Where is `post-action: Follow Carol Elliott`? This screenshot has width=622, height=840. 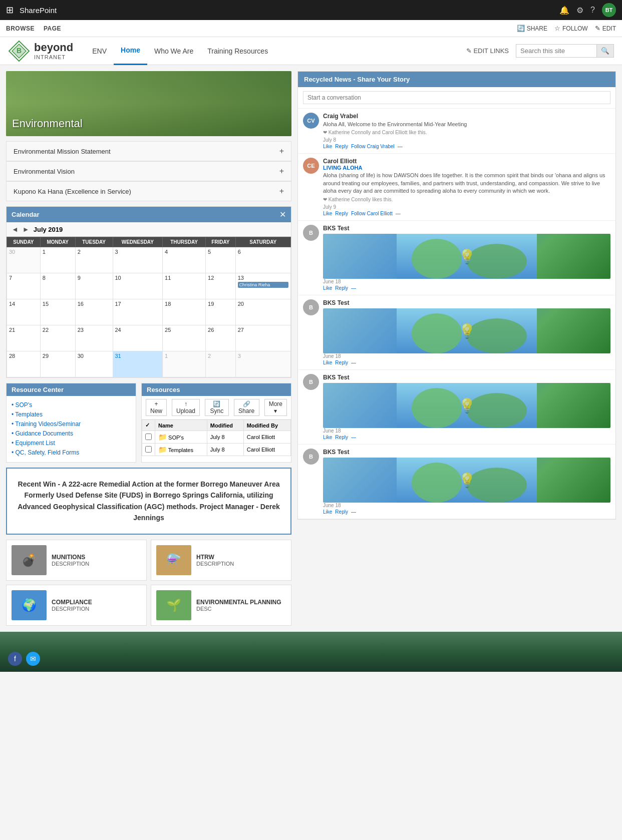
post-action: Follow Carol Elliott is located at coordinates (372, 213).